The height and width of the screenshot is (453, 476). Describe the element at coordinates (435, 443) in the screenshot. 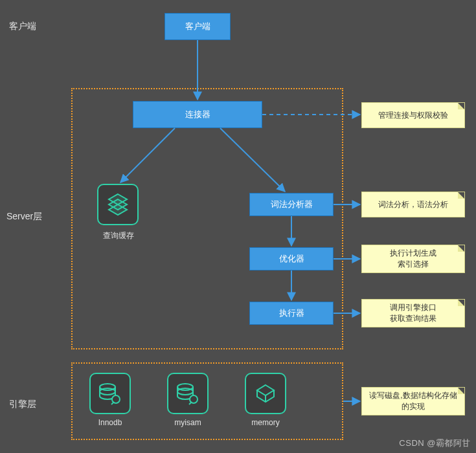

I see `watermark: CSDN @霸都阿甘` at that location.